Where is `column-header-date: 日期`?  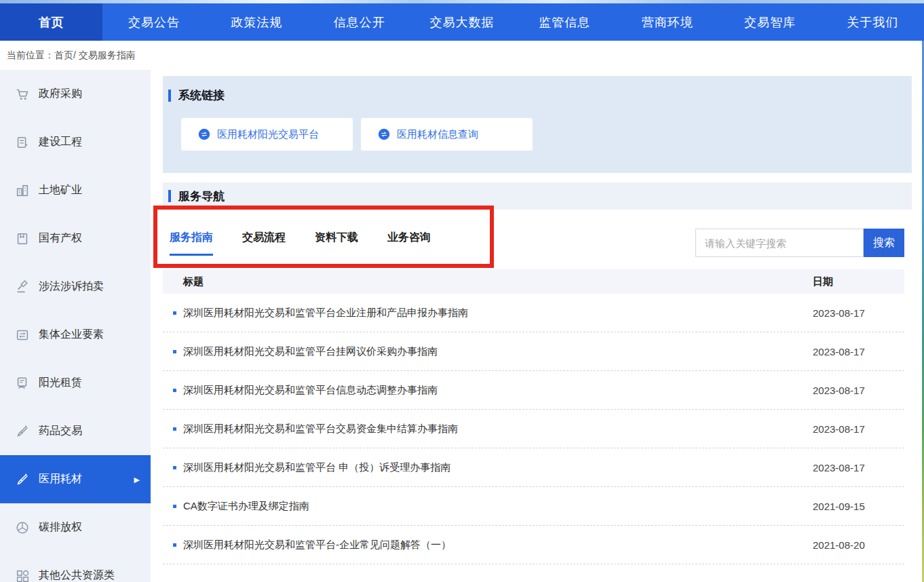 column-header-date: 日期 is located at coordinates (859, 282).